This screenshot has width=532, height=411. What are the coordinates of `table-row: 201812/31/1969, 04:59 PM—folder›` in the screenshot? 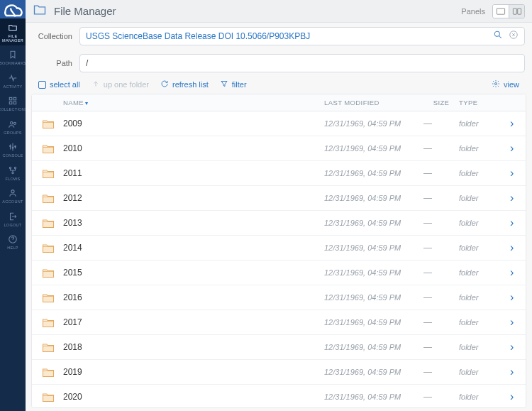 It's located at (279, 348).